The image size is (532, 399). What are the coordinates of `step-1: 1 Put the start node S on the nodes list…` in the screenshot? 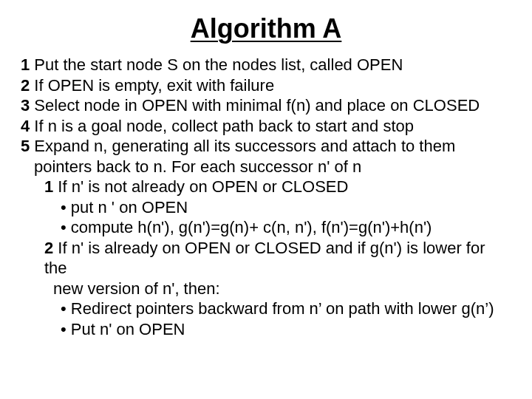 It's located at (266, 65).